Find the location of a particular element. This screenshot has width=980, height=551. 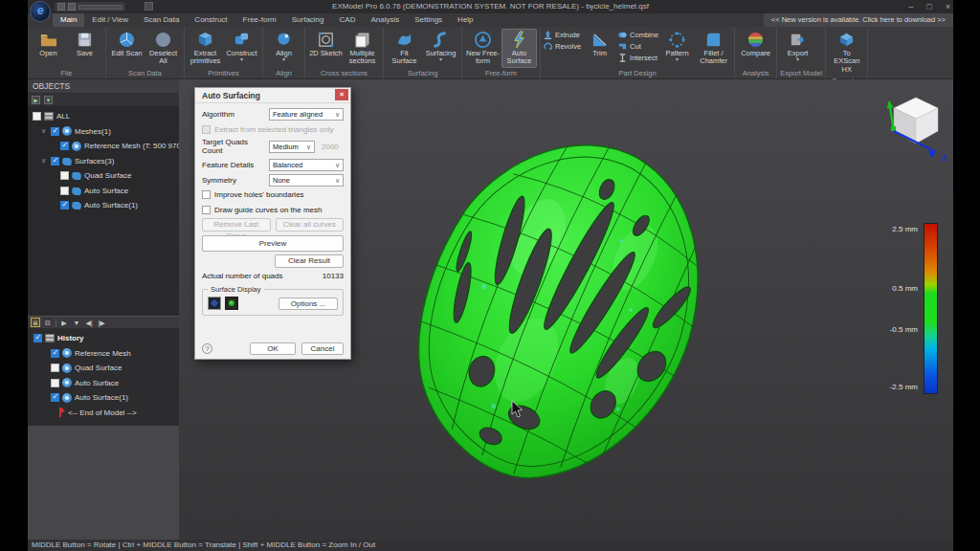

new-free-form-button: New Free-form is located at coordinates (482, 48).